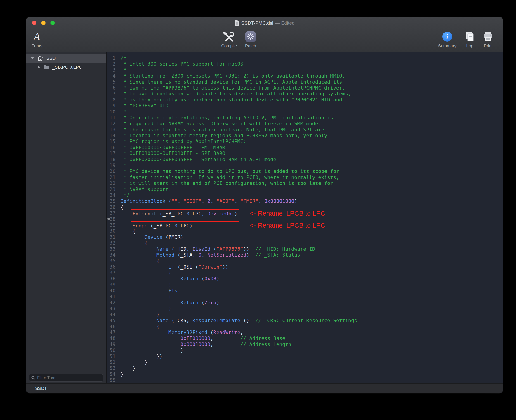  I want to click on code-token: 0x0B, so click(211, 279).